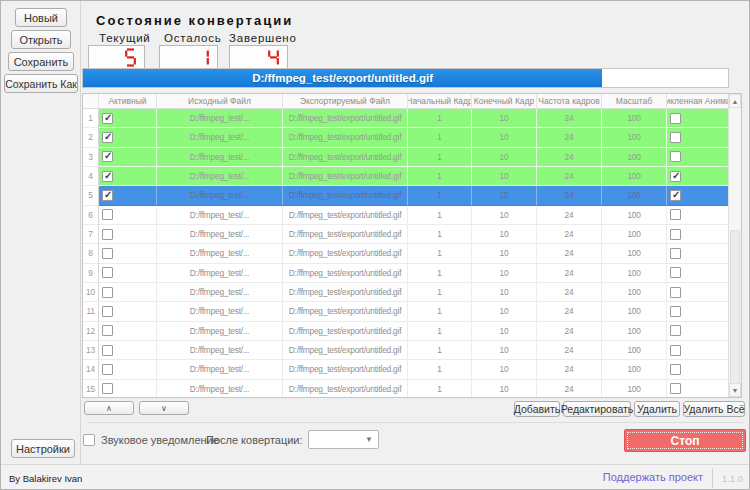 The width and height of the screenshot is (750, 490). What do you see at coordinates (43, 448) in the screenshot?
I see `settings-button: Настройки` at bounding box center [43, 448].